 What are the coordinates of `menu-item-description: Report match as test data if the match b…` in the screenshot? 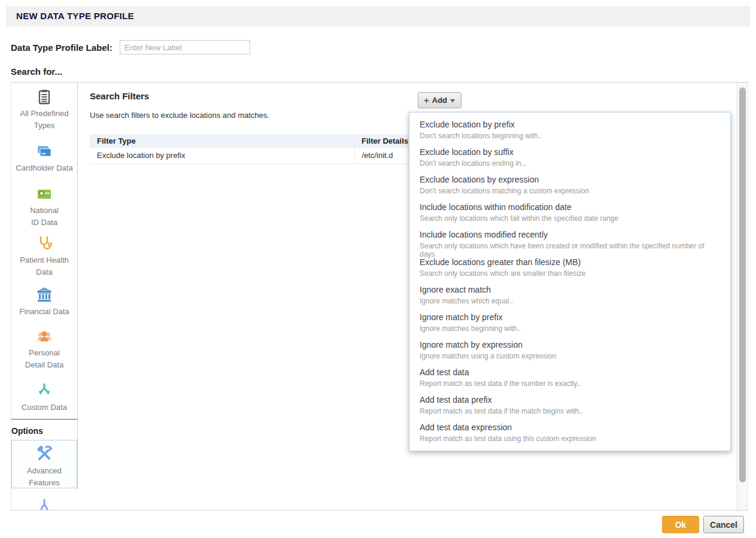 It's located at (570, 411).